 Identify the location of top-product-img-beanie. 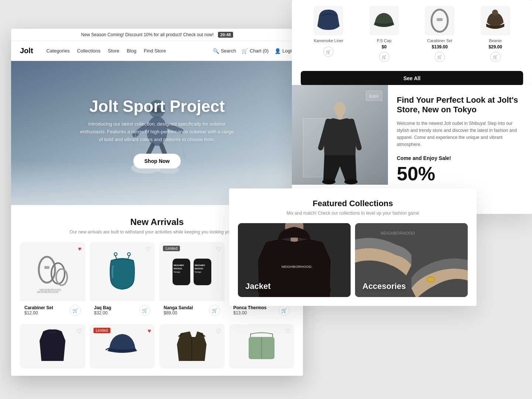
(495, 21).